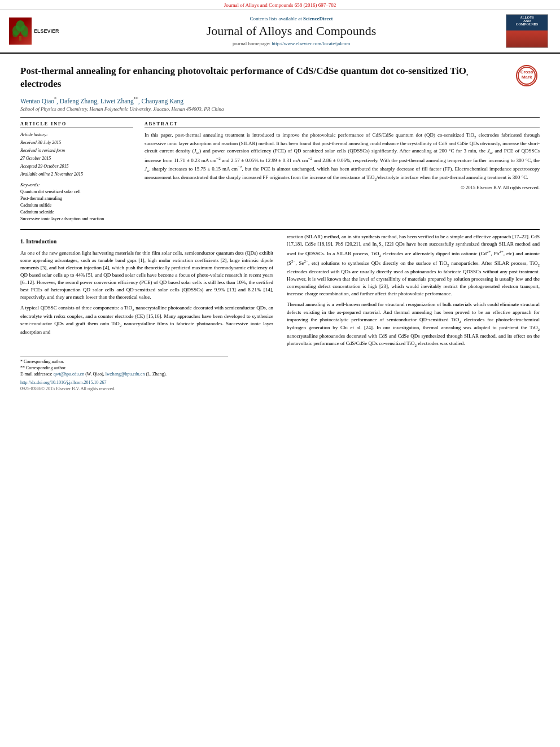 The width and height of the screenshot is (560, 747). What do you see at coordinates (342, 172) in the screenshot?
I see `abstract-column: ABSTRACT In this paper, post-thermal ann…` at bounding box center [342, 172].